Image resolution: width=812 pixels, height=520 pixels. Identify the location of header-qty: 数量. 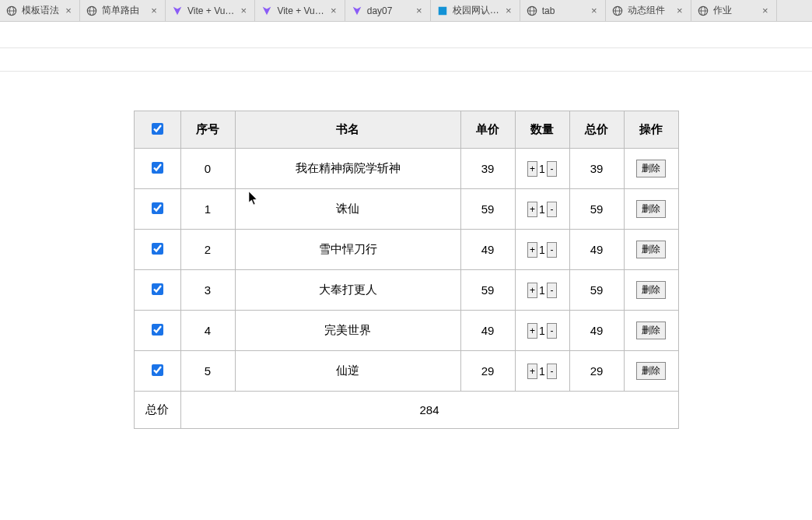
(542, 130).